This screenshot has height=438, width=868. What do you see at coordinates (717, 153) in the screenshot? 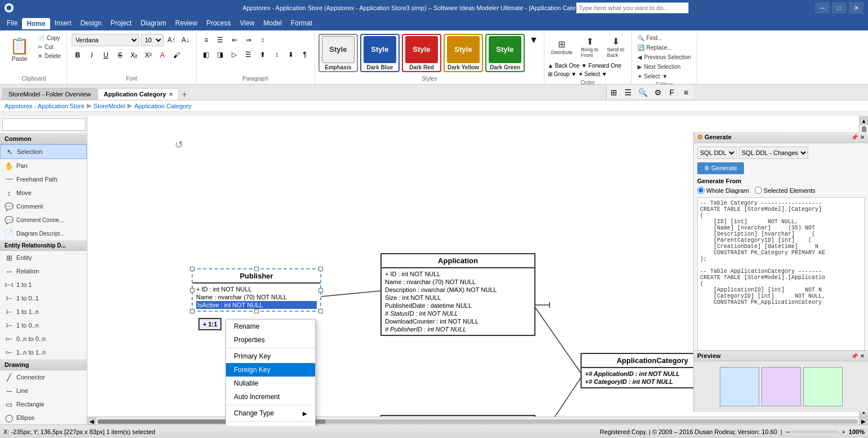
I see `ddl-type-select: SQL DDL` at bounding box center [717, 153].